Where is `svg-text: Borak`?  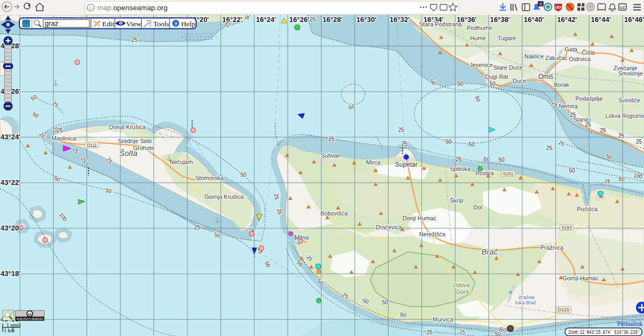
svg-text: Borak is located at coordinates (561, 85).